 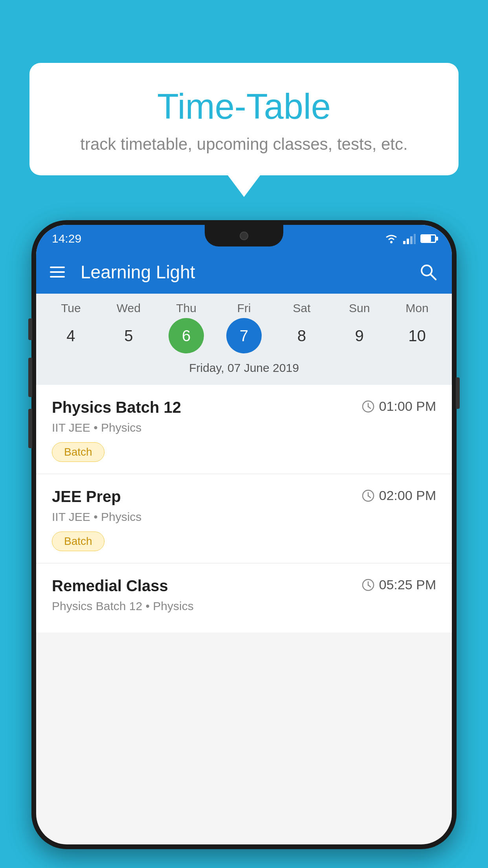 I want to click on app-title: Learning Light, so click(x=244, y=272).